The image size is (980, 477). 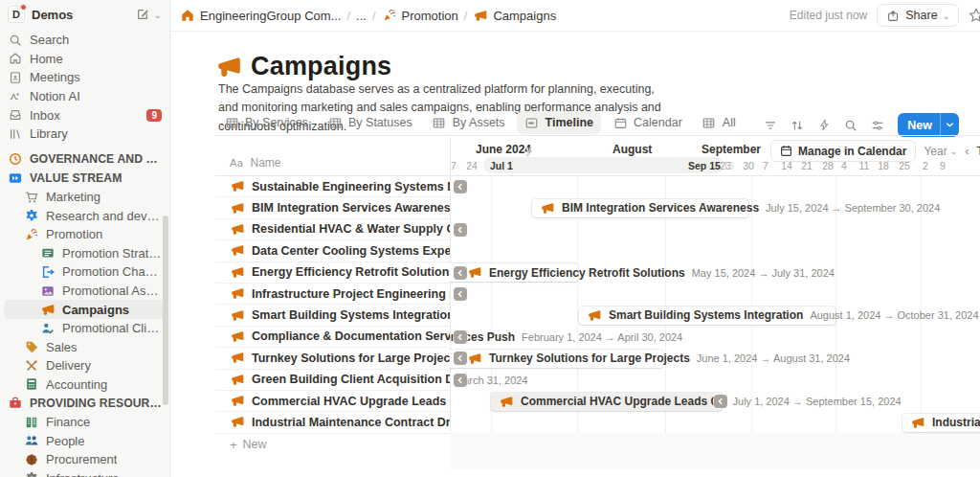 I want to click on sidebar-item-people: People, so click(x=84, y=441).